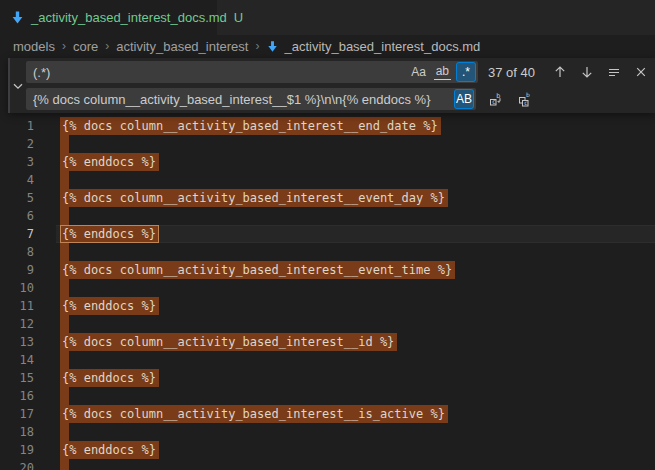 The image size is (655, 470). I want to click on close-icon, so click(641, 72).